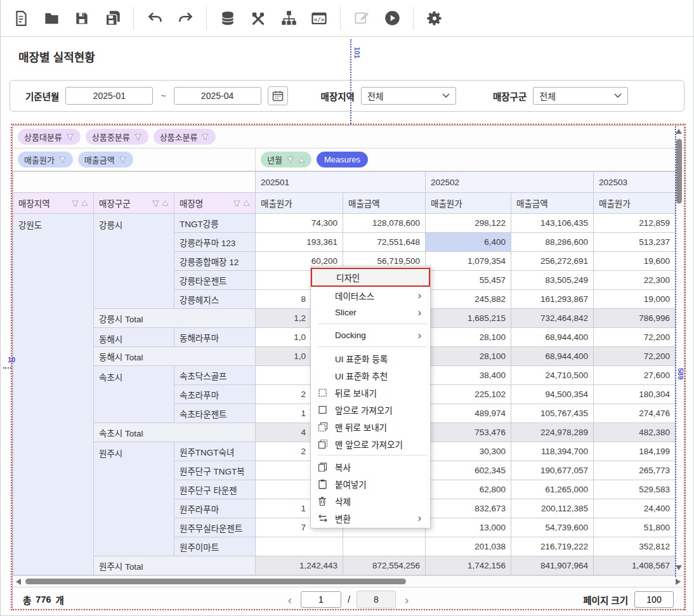 This screenshot has width=694, height=616. Describe the element at coordinates (49, 137) in the screenshot. I see `field-chip: 상품대분류` at that location.